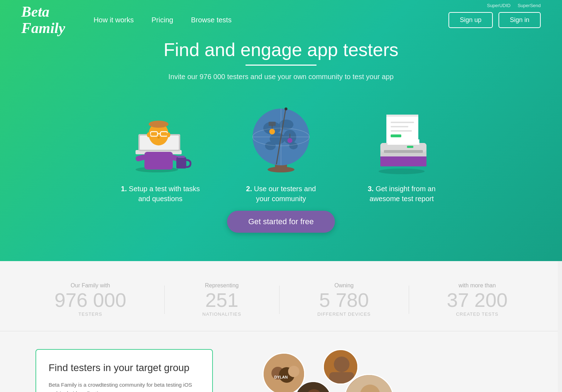  Describe the element at coordinates (498, 6) in the screenshot. I see `super-udid-link: SuperUDID` at that location.